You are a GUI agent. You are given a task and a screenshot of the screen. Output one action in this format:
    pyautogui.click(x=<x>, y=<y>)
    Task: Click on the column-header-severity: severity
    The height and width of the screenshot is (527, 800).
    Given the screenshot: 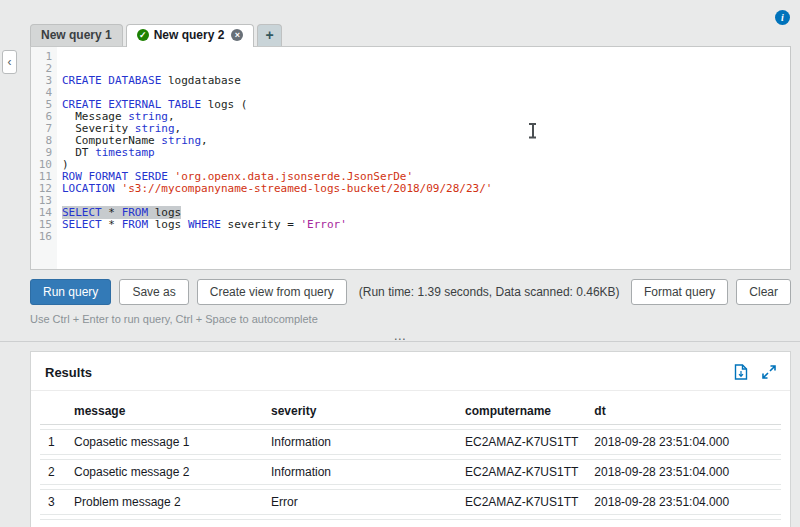 What is the action you would take?
    pyautogui.click(x=360, y=411)
    